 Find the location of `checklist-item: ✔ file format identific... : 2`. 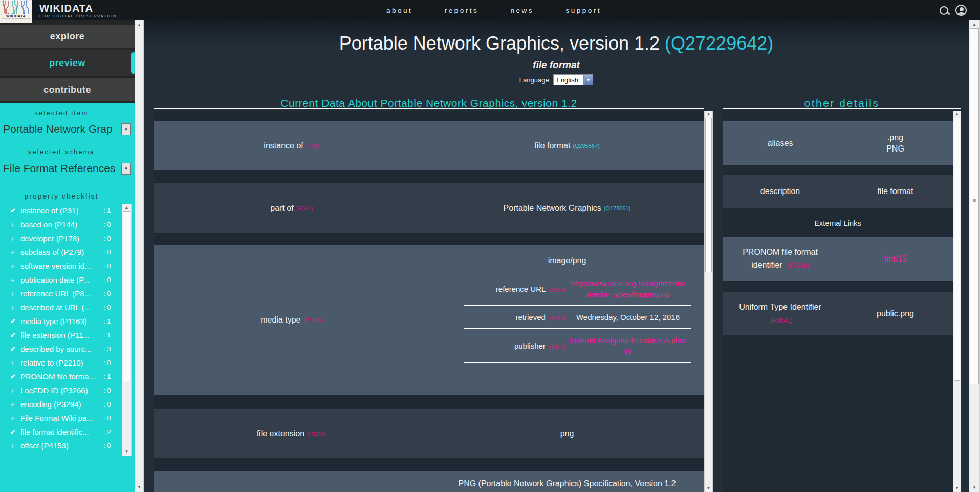

checklist-item: ✔ file format identific... : 2 is located at coordinates (61, 432).